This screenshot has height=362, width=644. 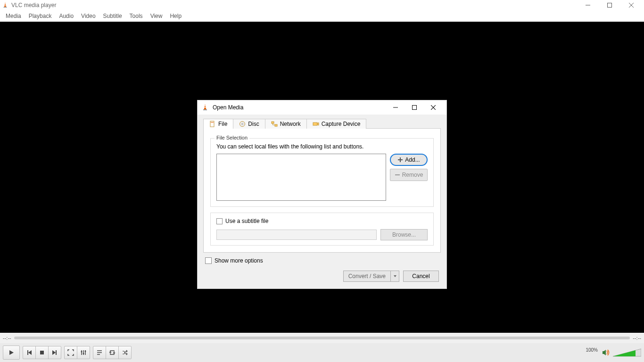 What do you see at coordinates (412, 160) in the screenshot?
I see `add-label: Add...` at bounding box center [412, 160].